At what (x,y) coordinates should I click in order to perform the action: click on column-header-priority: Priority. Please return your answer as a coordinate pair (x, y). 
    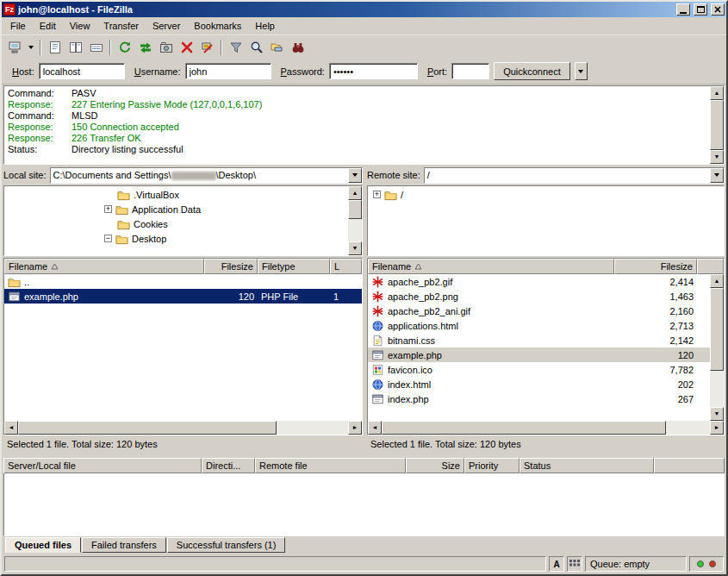
    Looking at the image, I should click on (492, 466).